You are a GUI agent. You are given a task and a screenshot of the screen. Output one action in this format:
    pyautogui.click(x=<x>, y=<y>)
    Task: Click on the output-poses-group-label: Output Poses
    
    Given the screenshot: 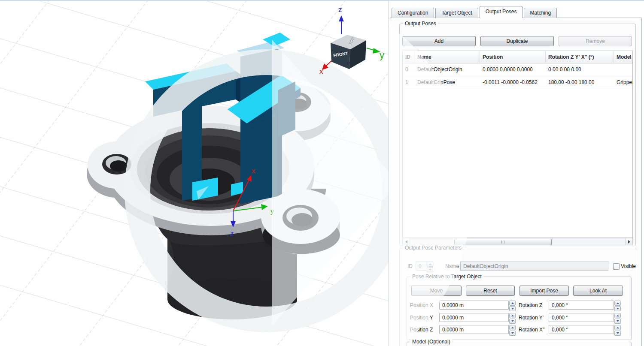 What is the action you would take?
    pyautogui.click(x=421, y=24)
    